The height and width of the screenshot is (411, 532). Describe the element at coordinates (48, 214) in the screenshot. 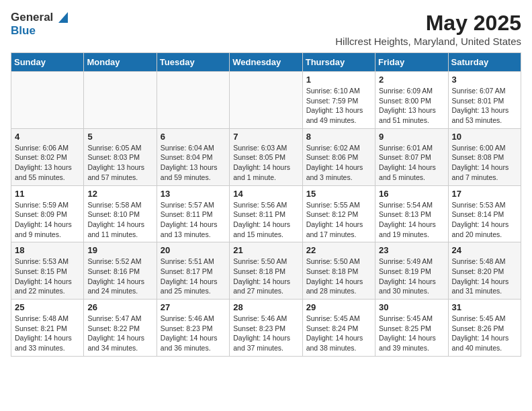

I see `table-row: 11Sunrise: 5:59 AM Sunset: 8:09 PM Dayli…` at that location.